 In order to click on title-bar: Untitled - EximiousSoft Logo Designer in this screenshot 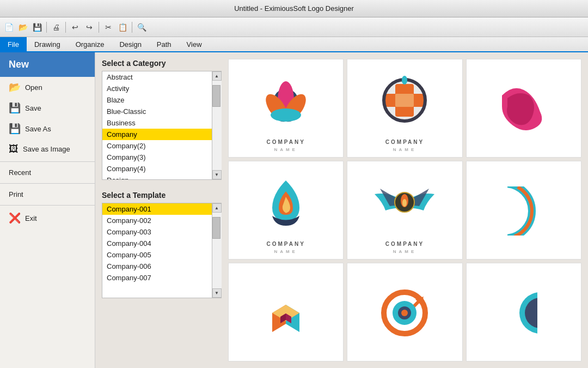, I will do `click(294, 9)`.